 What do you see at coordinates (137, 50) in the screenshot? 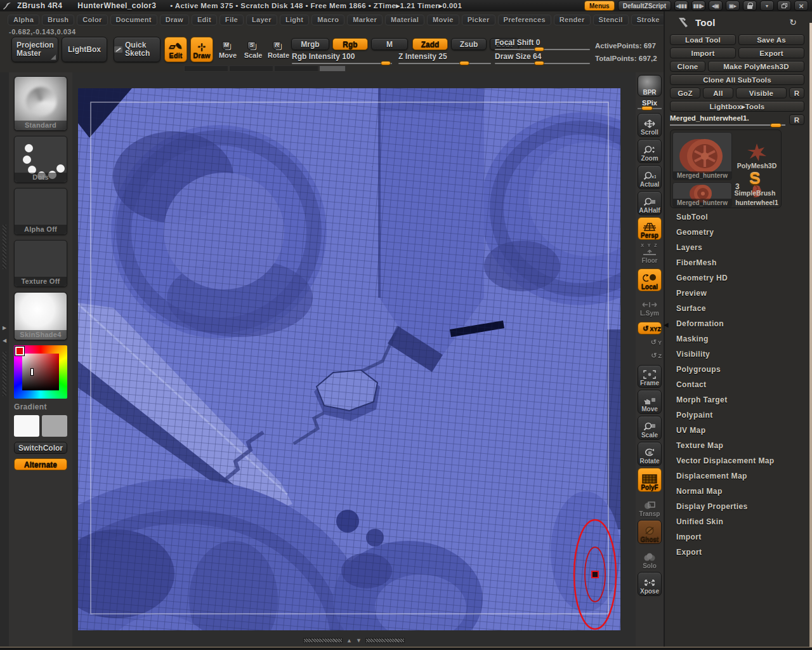
I see `quick-sketch-button: Quick Sketch` at bounding box center [137, 50].